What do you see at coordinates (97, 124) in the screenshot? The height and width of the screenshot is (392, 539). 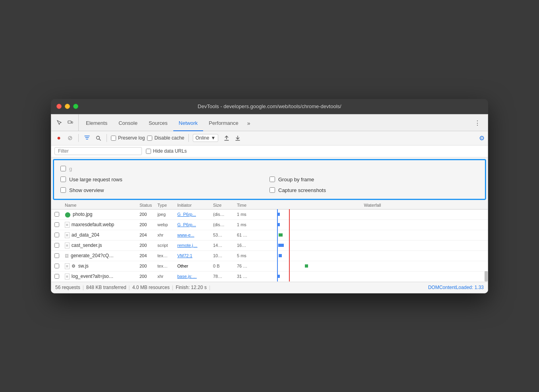 I see `tab-elements: Elements` at bounding box center [97, 124].